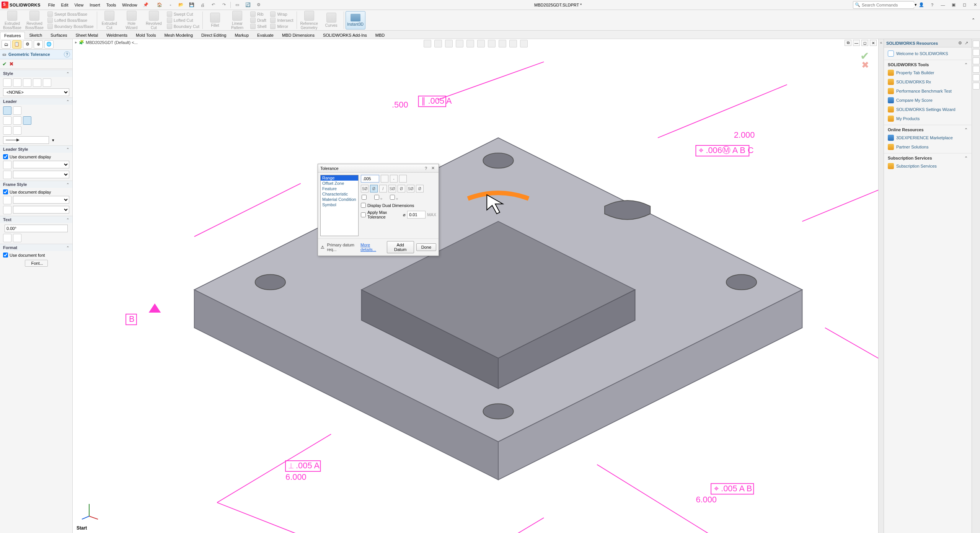  I want to click on ribbon-extruded-cut: Extruded Cut, so click(109, 20).